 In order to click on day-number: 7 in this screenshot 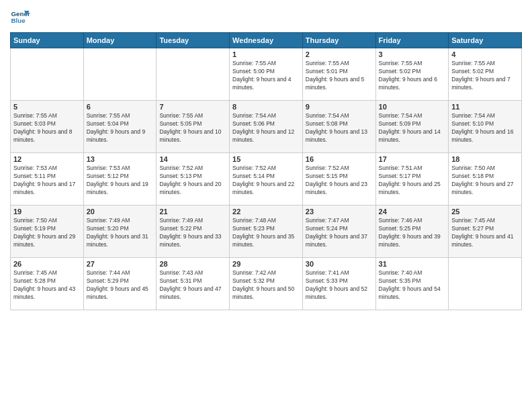, I will do `click(193, 107)`.